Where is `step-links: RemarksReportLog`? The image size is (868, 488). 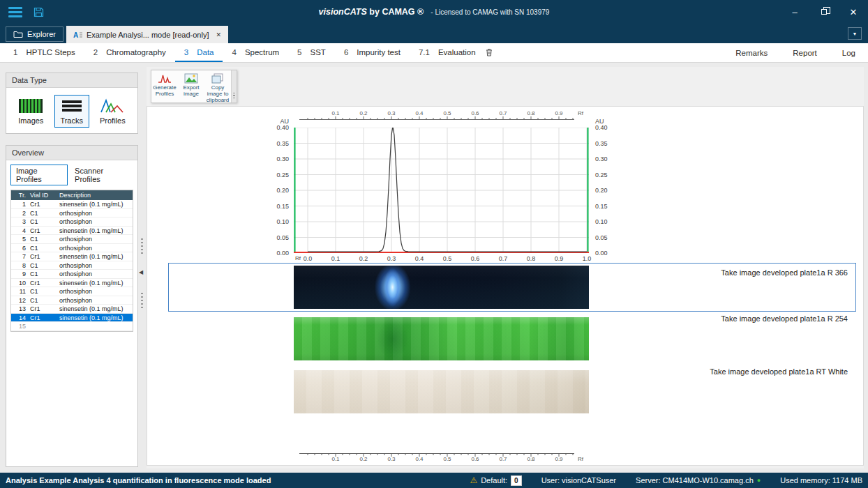
step-links: RemarksReportLog is located at coordinates (795, 53).